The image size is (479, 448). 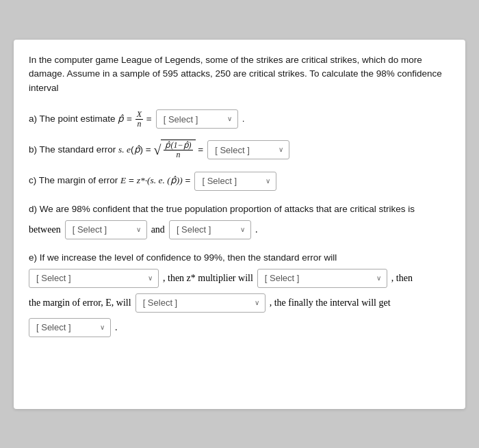 I want to click on part-e-then-text: , then, so click(x=402, y=278).